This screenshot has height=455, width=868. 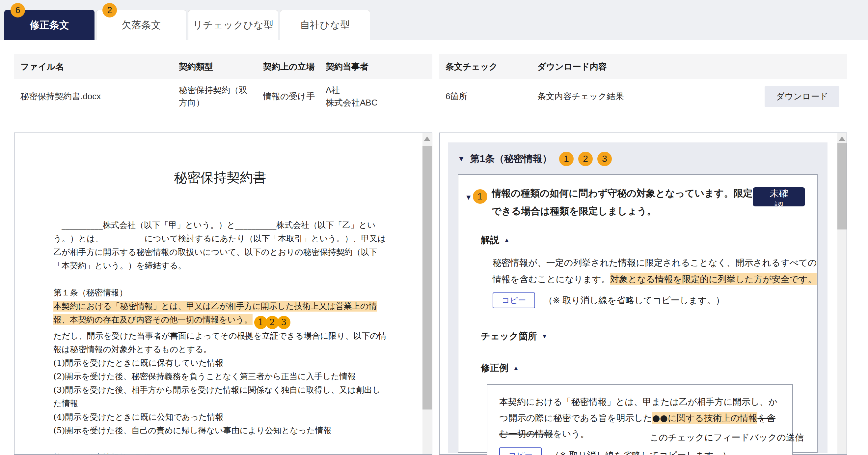 I want to click on party-2: 株式会社ABC, so click(x=376, y=103).